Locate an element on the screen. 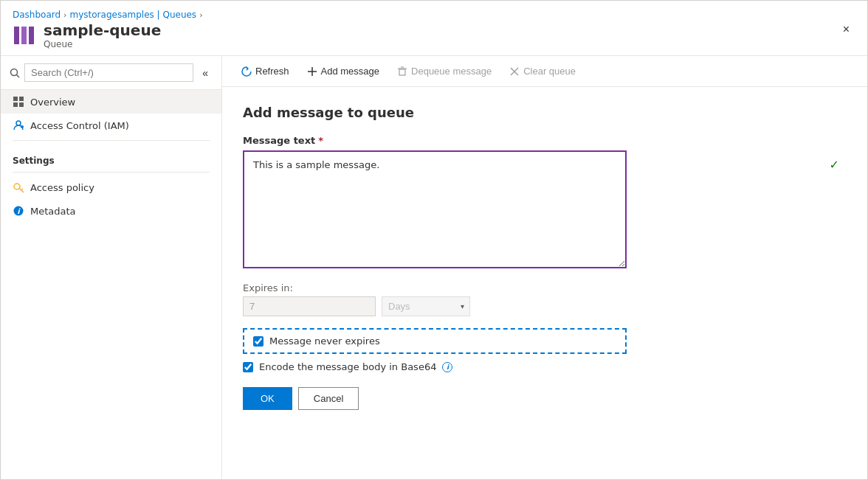  info-circle-icon: i is located at coordinates (18, 211).